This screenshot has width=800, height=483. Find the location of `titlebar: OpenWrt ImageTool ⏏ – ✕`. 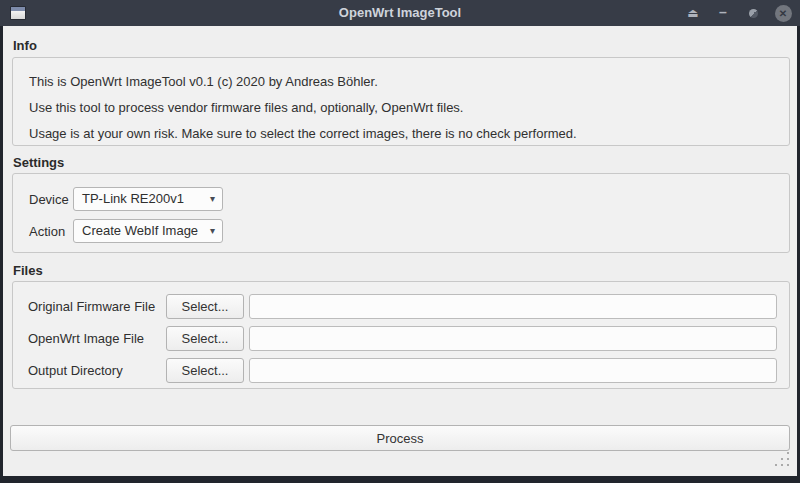

titlebar: OpenWrt ImageTool ⏏ – ✕ is located at coordinates (400, 13).